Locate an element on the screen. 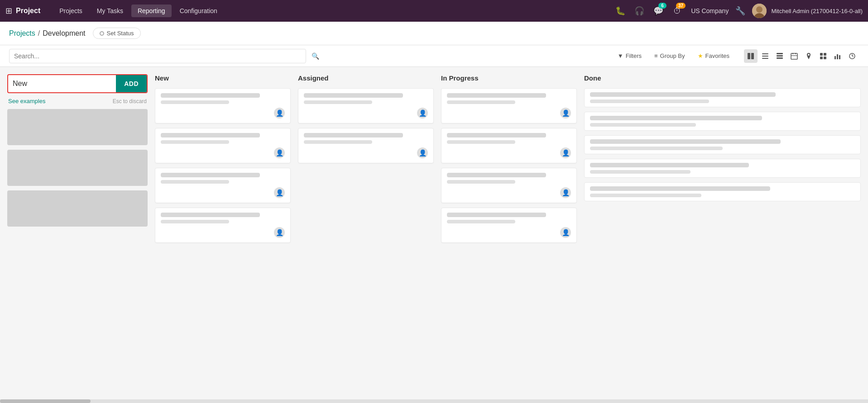  bar-chart-view-btn is located at coordinates (838, 56).